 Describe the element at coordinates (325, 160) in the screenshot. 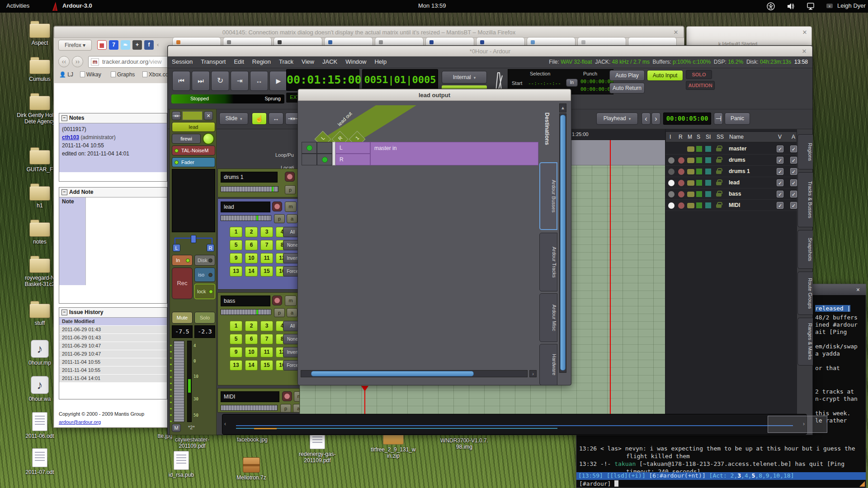

I see `matrix-cell-R-R` at that location.